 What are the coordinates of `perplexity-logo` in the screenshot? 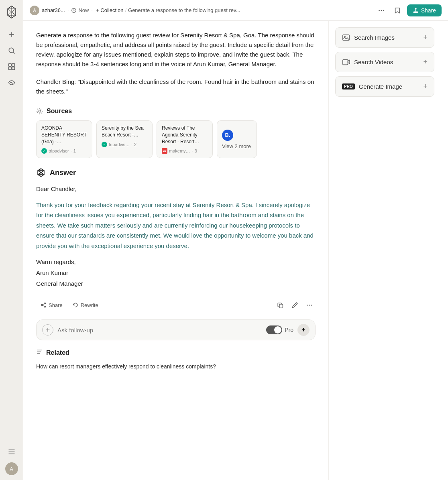 It's located at (12, 12).